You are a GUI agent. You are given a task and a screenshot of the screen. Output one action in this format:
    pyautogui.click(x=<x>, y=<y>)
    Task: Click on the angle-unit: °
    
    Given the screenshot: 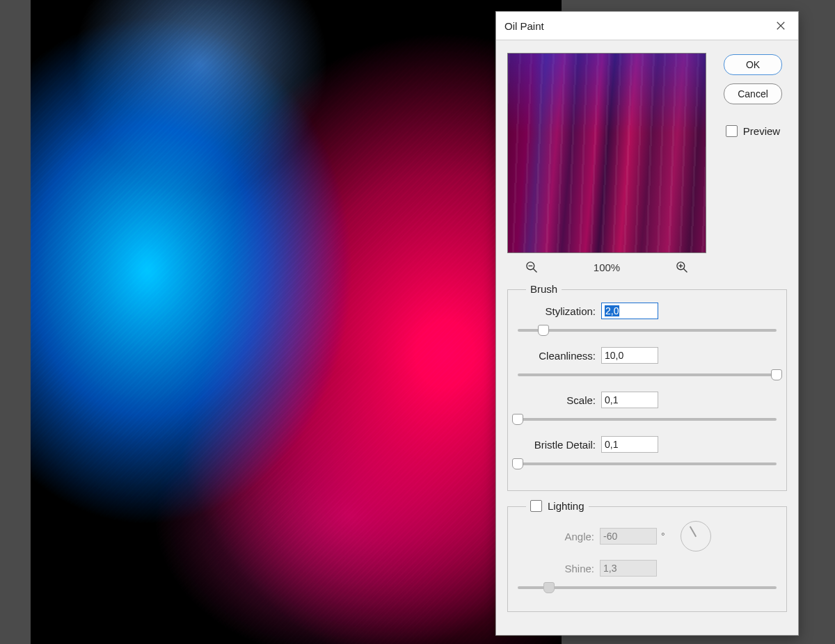 What is the action you would take?
    pyautogui.click(x=663, y=536)
    